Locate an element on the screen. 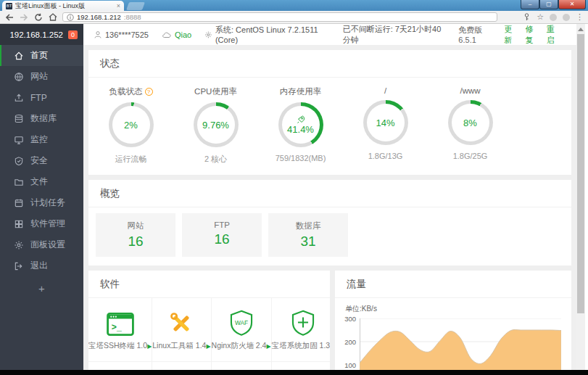 This screenshot has height=375, width=588. sidebar: 首页 网站 FTP 数据库 监控 安全 文件 计划任务 软件管理 面板设置 is located at coordinates (42, 207).